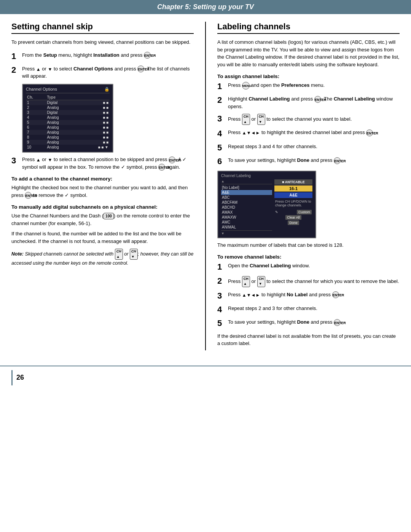 Image resolution: width=411 pixels, height=532 pixels. Describe the element at coordinates (206, 7) in the screenshot. I see `page-header: Chapter 5: Setting up your TV` at that location.